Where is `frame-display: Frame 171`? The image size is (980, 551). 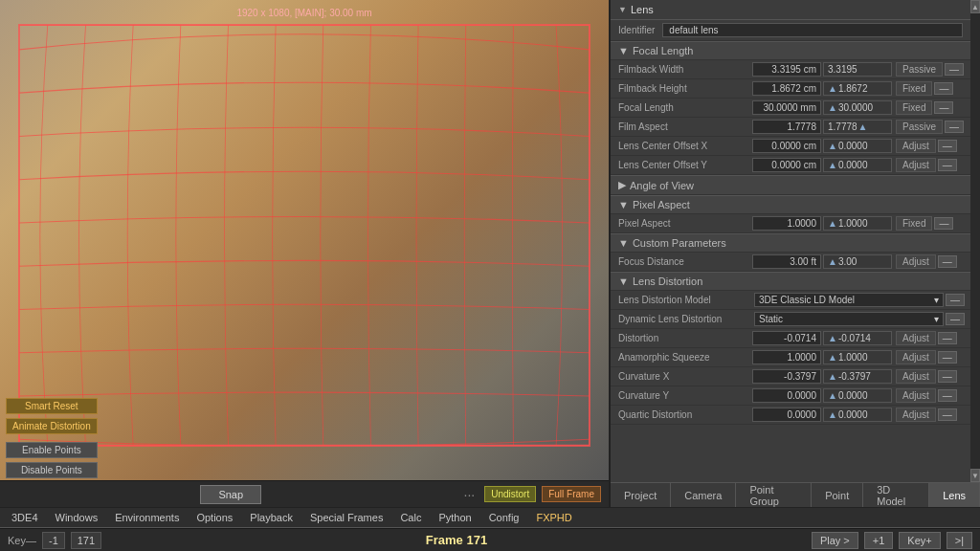 frame-display: Frame 171 is located at coordinates (457, 540).